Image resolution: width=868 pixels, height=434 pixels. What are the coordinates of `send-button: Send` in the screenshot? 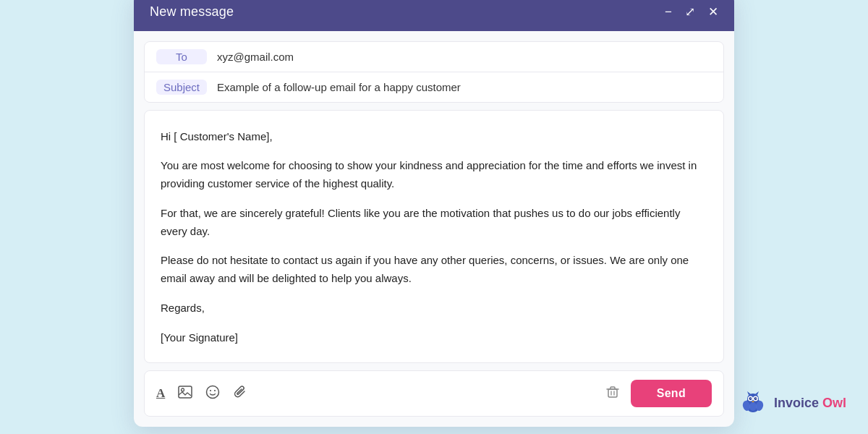 It's located at (671, 393).